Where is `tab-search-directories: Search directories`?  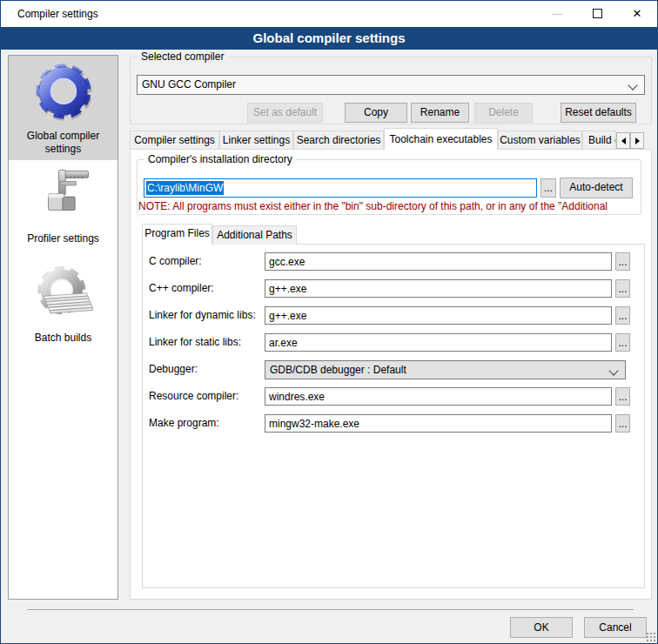
tab-search-directories: Search directories is located at coordinates (339, 140).